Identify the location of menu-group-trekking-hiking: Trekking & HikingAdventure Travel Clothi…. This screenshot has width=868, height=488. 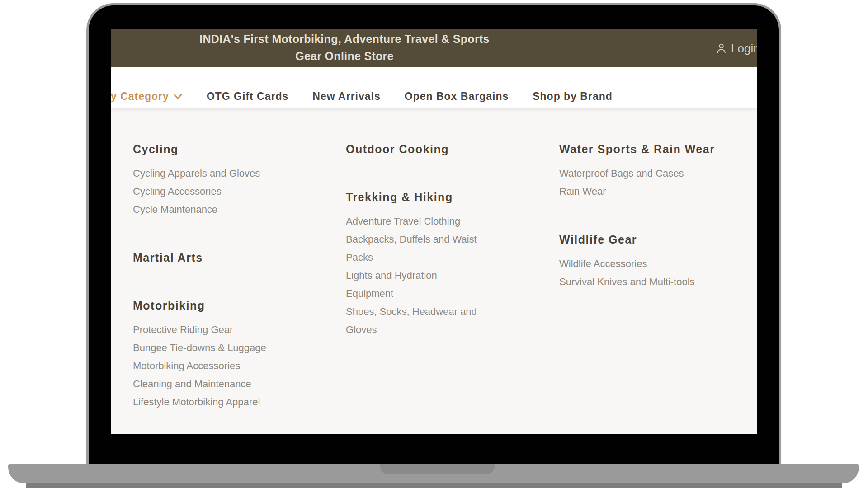
(421, 263).